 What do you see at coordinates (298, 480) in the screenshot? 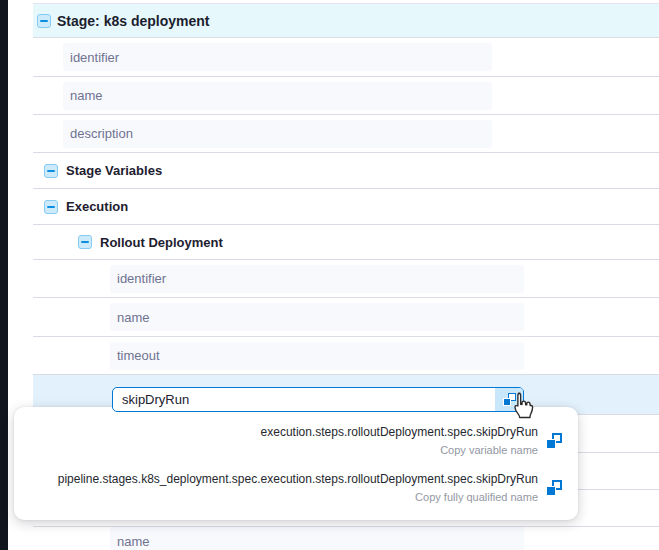
I see `fqn-value: pipeline.stages.k8s_deployment.spec.exec…` at bounding box center [298, 480].